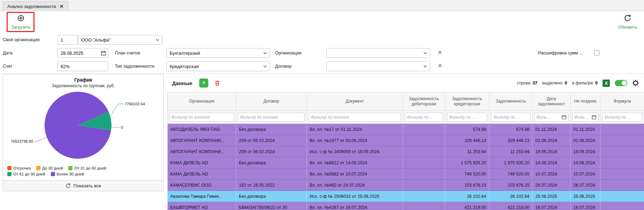  Describe the element at coordinates (288, 53) in the screenshot. I see `org-label: Организация` at that location.